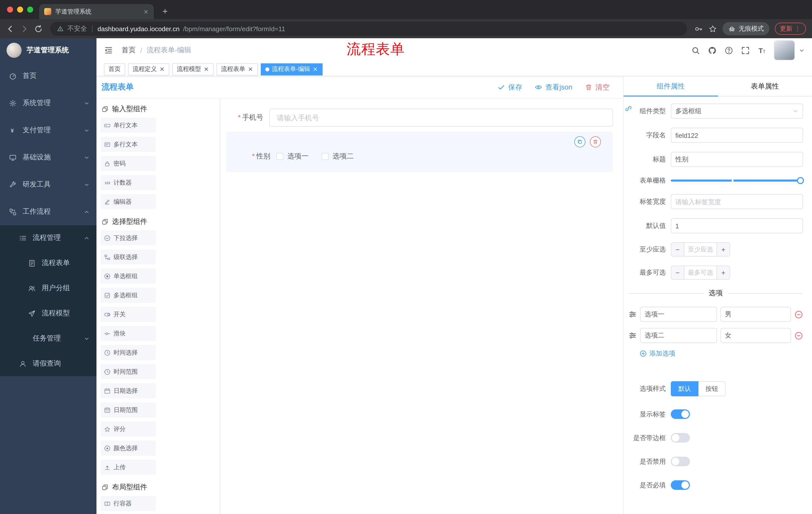 Image resolution: width=812 pixels, height=514 pixels. Describe the element at coordinates (699, 29) in the screenshot. I see `password-key-icon` at that location.